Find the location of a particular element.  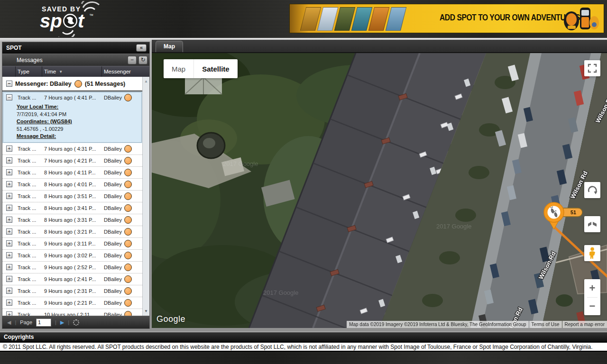

tilt-view-button is located at coordinates (592, 224).